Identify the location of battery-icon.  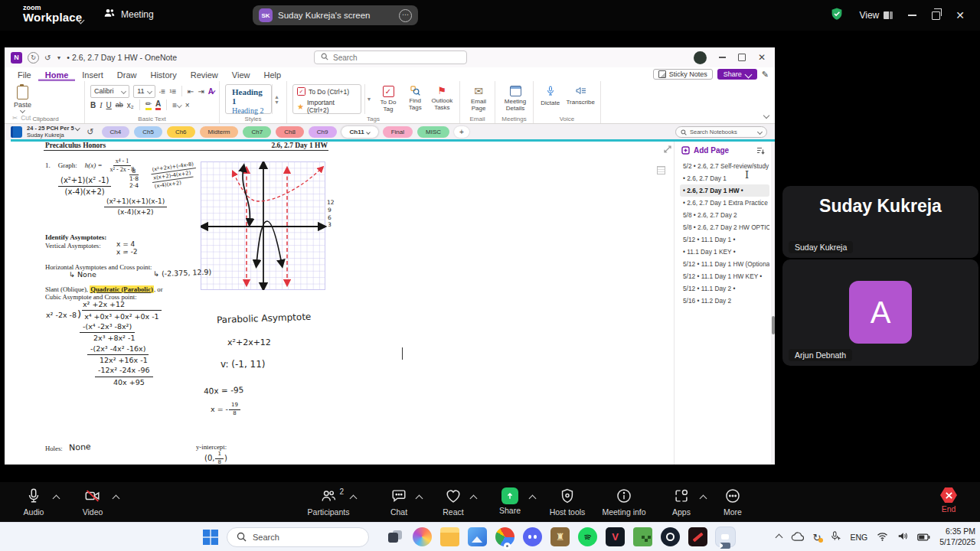
(923, 537).